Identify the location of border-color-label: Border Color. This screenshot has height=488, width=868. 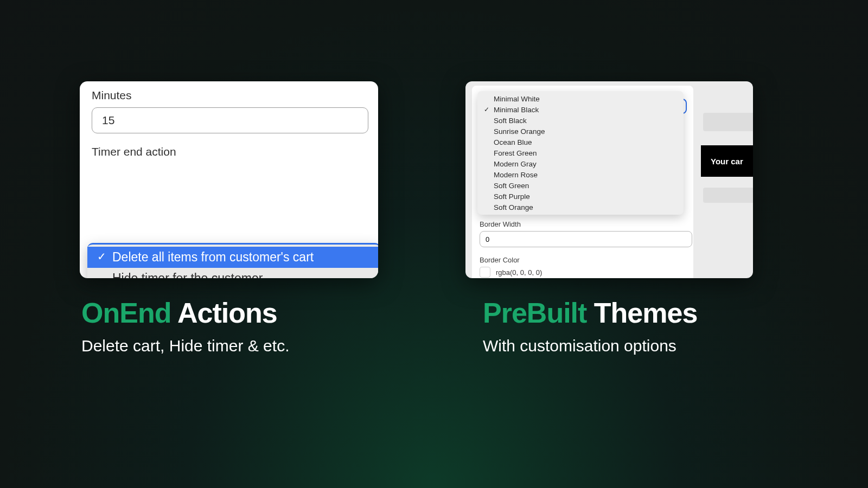
(500, 260).